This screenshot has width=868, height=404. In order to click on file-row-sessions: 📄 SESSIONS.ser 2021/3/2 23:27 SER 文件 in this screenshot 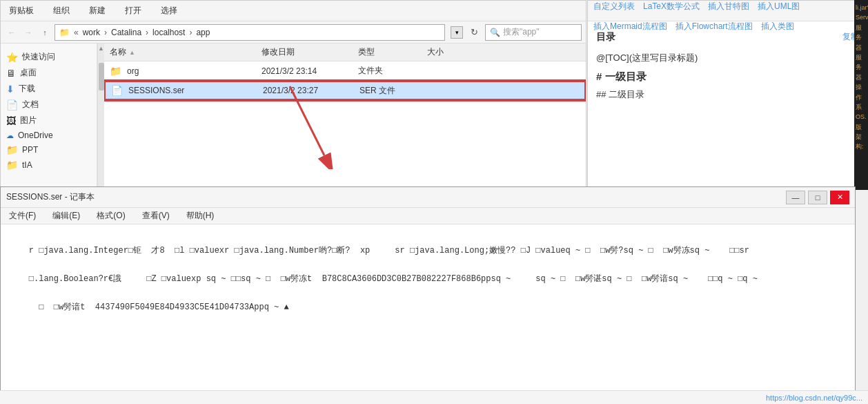, I will do `click(345, 90)`.